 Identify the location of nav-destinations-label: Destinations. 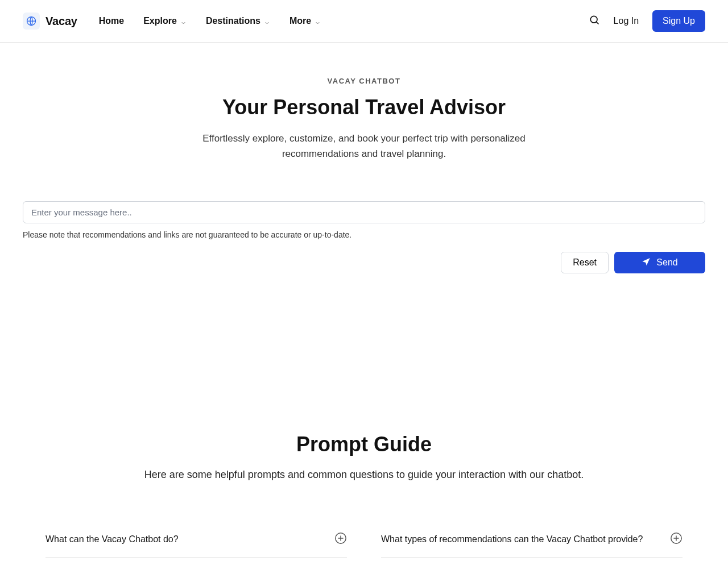
(233, 21).